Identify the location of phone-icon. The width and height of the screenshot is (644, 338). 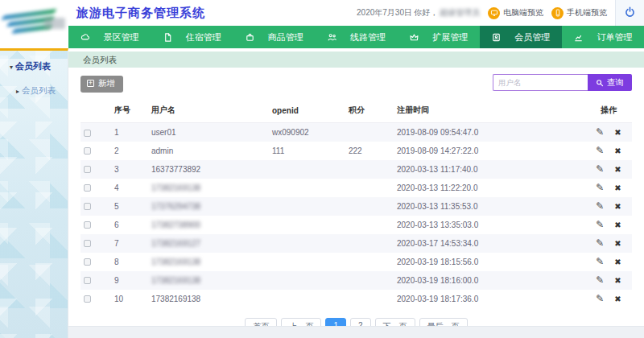
(557, 13).